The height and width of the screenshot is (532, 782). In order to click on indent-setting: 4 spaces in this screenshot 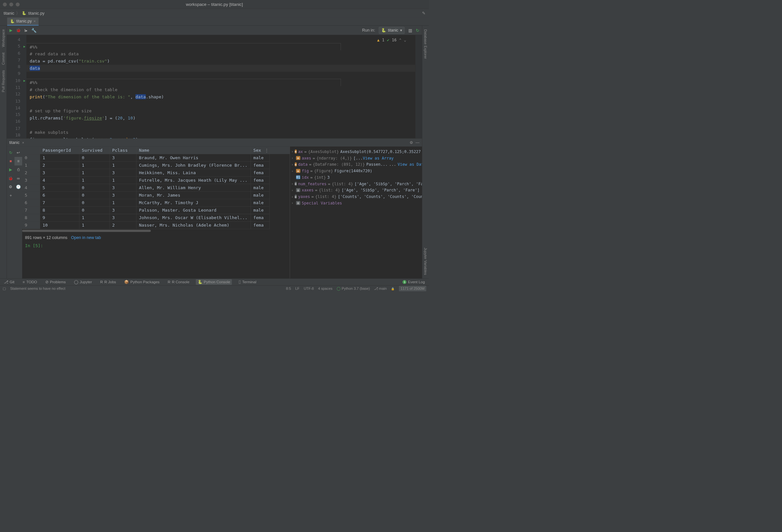, I will do `click(325, 289)`.